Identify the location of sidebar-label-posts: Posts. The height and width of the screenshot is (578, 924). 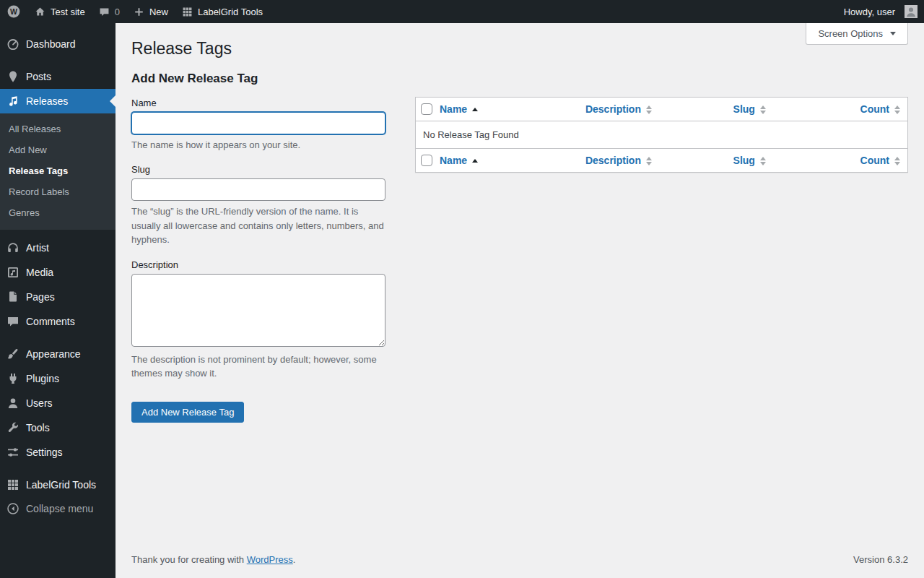
(39, 77).